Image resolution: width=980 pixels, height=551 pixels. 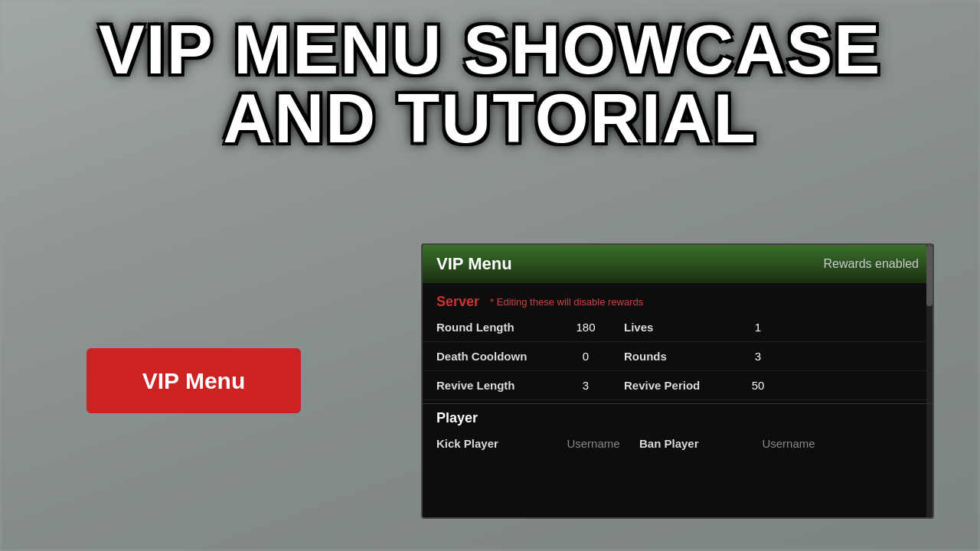 What do you see at coordinates (586, 357) in the screenshot?
I see `death-cooldown-value: 0` at bounding box center [586, 357].